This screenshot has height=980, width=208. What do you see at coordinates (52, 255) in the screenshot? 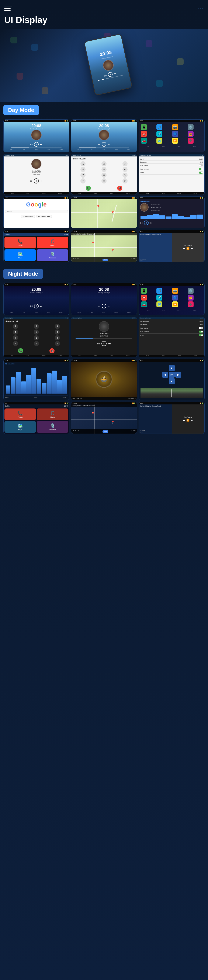
I see `carplay-podcasts-app: 🎙️ Podcasts` at bounding box center [52, 255].